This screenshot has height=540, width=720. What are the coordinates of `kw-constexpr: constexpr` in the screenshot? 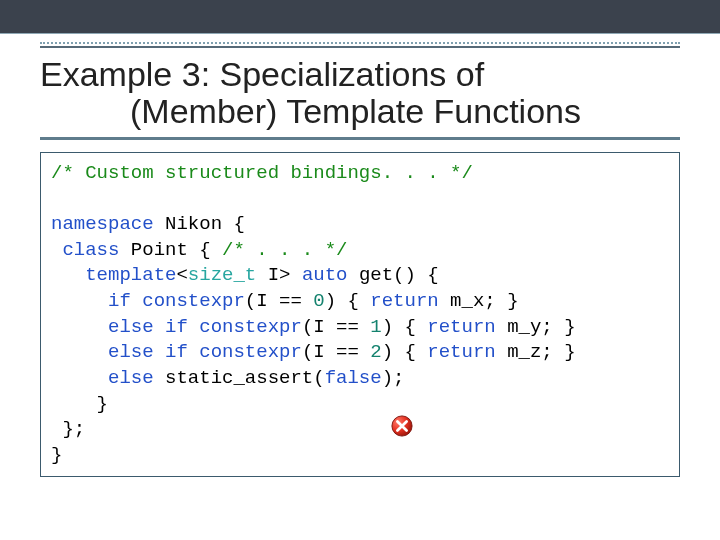 It's located at (194, 301).